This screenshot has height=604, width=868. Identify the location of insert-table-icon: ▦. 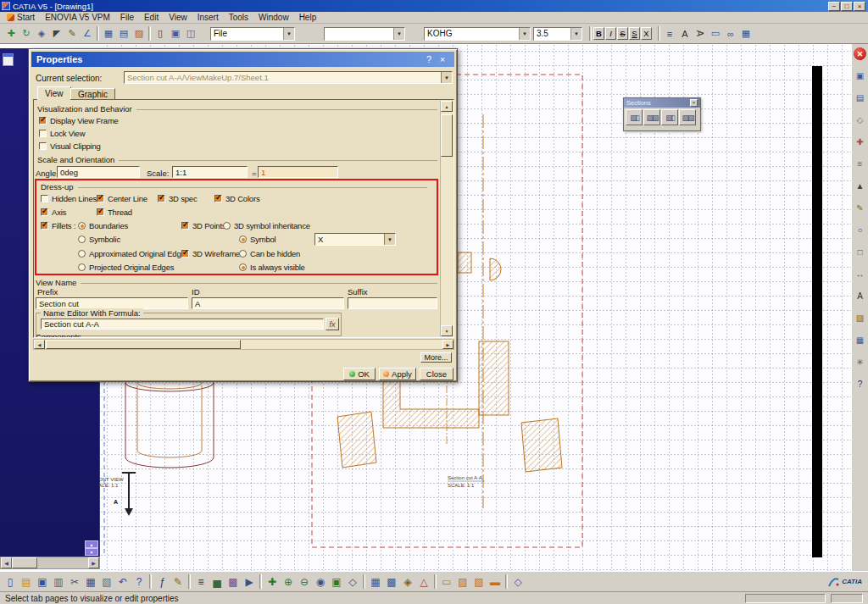
(746, 34).